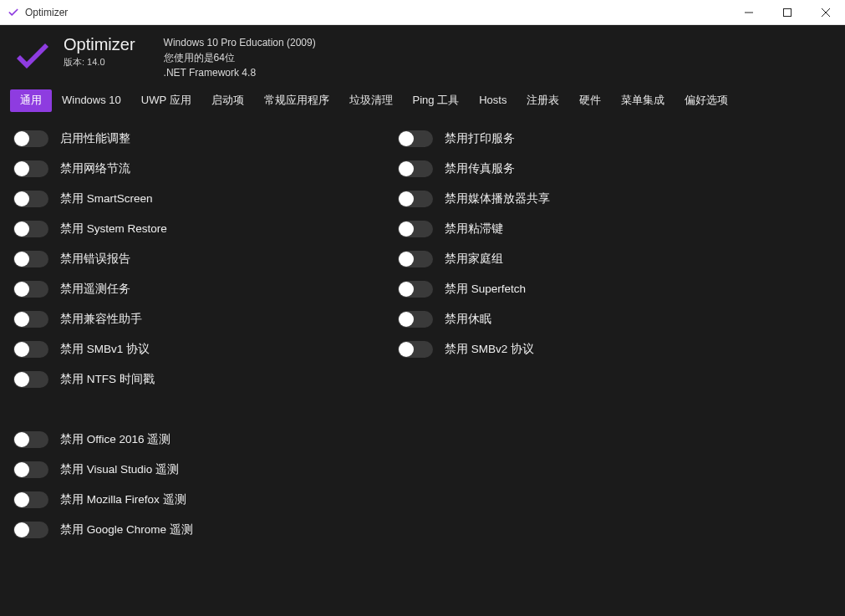  What do you see at coordinates (423, 100) in the screenshot?
I see `tab-bar: 通用Windows 10UWP 应用启动项常规应用程序垃圾清理Ping 工具Ho…` at bounding box center [423, 100].